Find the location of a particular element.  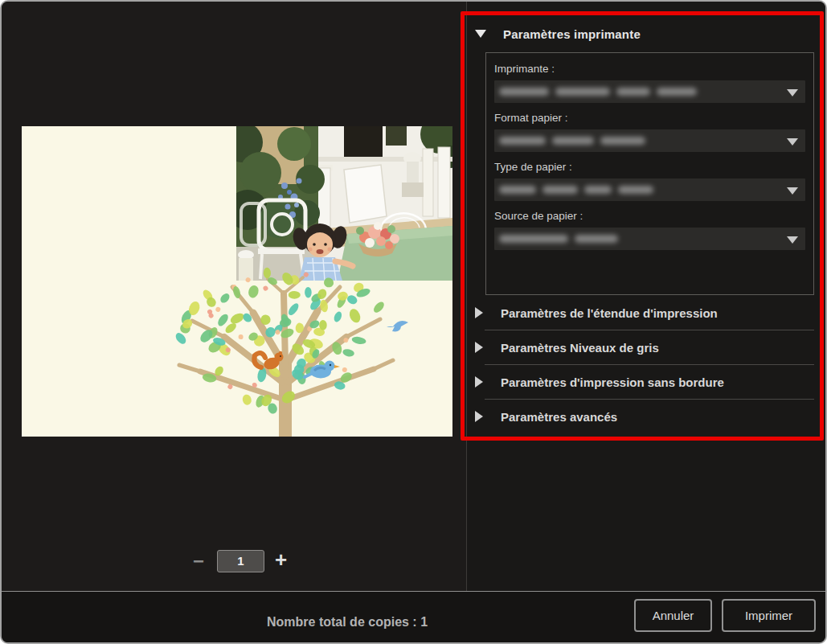

collapsed-sections: Paramètres de l'étendue d'impression Par… is located at coordinates (648, 365).